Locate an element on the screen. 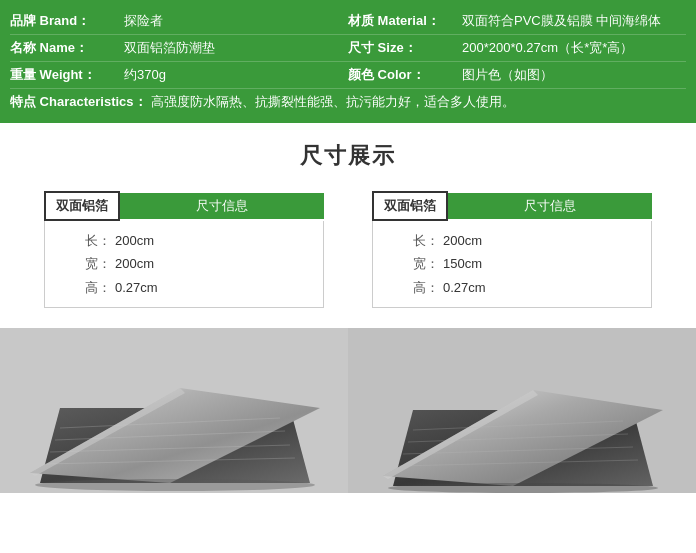 Image resolution: width=696 pixels, height=553 pixels. brand-cell: 品牌 Brand： 探险者 is located at coordinates (179, 21).